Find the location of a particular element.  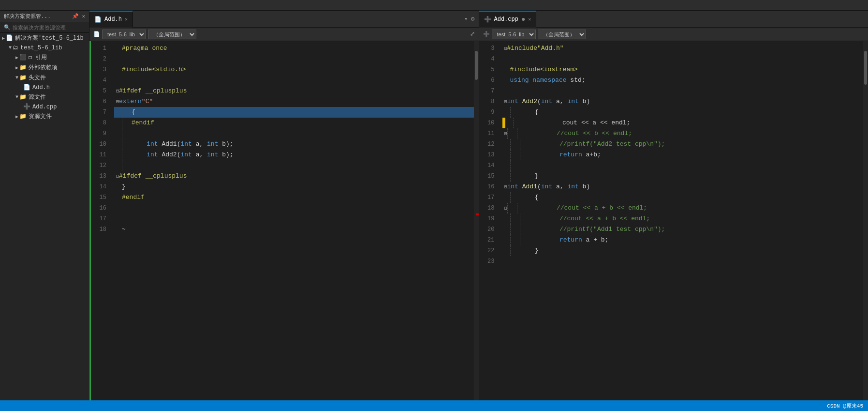

sidebar-item-sources: ▼📁源文件 is located at coordinates (44, 97).